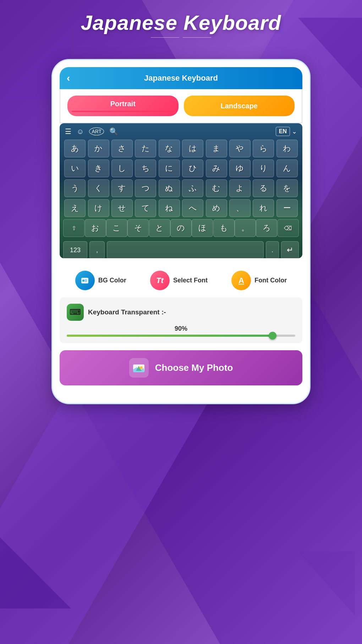 The height and width of the screenshot is (644, 362). What do you see at coordinates (240, 148) in the screenshot?
I see `key-ya: や` at bounding box center [240, 148].